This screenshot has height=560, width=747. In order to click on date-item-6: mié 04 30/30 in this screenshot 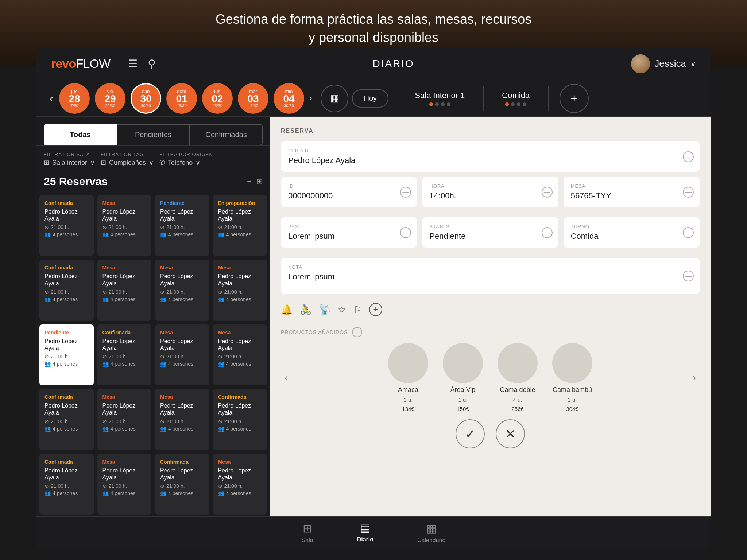, I will do `click(289, 98)`.